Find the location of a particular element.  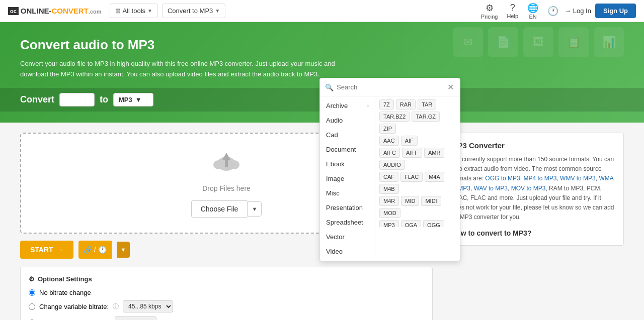

dropdown-body: Archive›AudioCadDocumentEbookImageMiscPr… is located at coordinates (390, 179).